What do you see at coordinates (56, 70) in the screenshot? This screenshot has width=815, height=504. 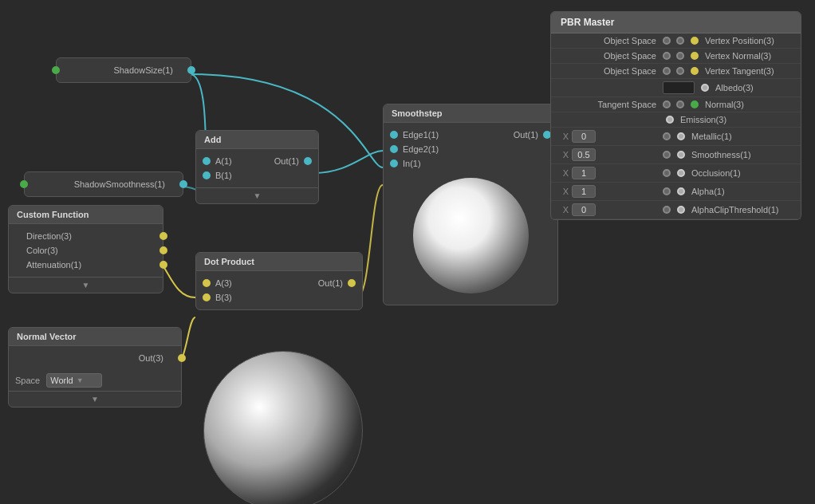 I see `shadowsize-input-port` at bounding box center [56, 70].